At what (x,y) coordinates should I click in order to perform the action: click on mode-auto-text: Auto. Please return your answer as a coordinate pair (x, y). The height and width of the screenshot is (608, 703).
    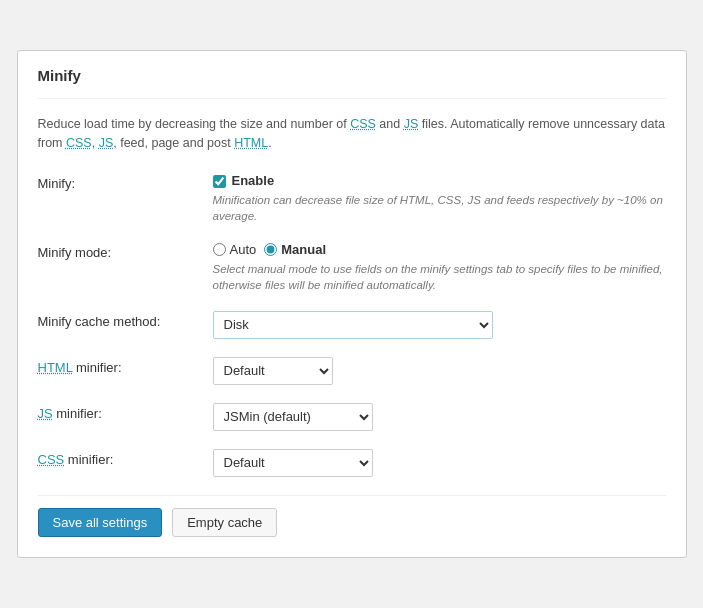
    Looking at the image, I should click on (244, 250).